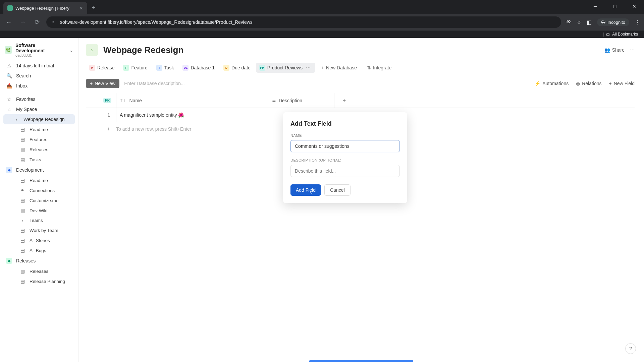  I want to click on search-nav: 🔍Search, so click(39, 76).